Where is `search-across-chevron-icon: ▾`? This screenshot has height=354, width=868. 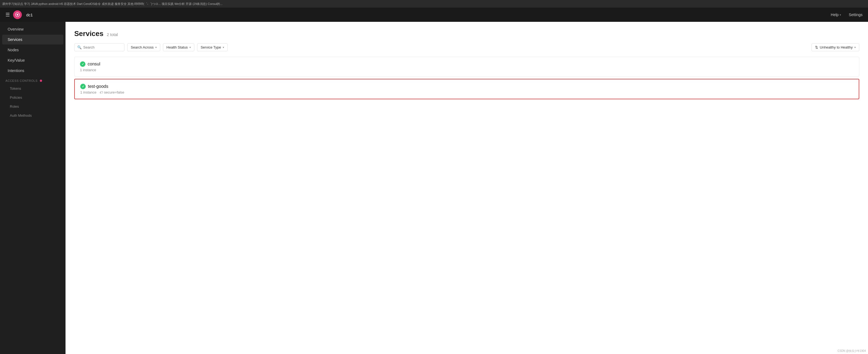 search-across-chevron-icon: ▾ is located at coordinates (156, 47).